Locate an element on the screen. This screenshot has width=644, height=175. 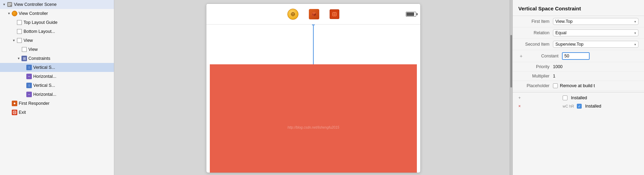
tree-item-vc: ▼ View Controller is located at coordinates (57, 13).